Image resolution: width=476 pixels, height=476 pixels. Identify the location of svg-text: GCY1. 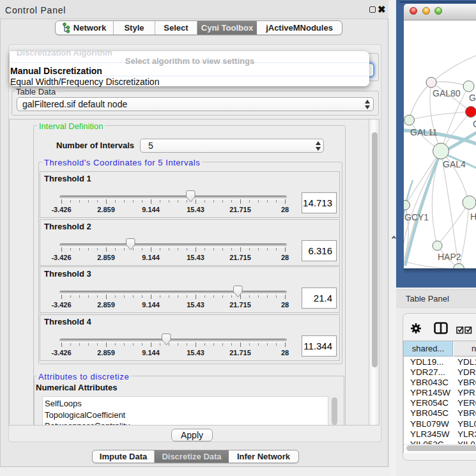
(417, 217).